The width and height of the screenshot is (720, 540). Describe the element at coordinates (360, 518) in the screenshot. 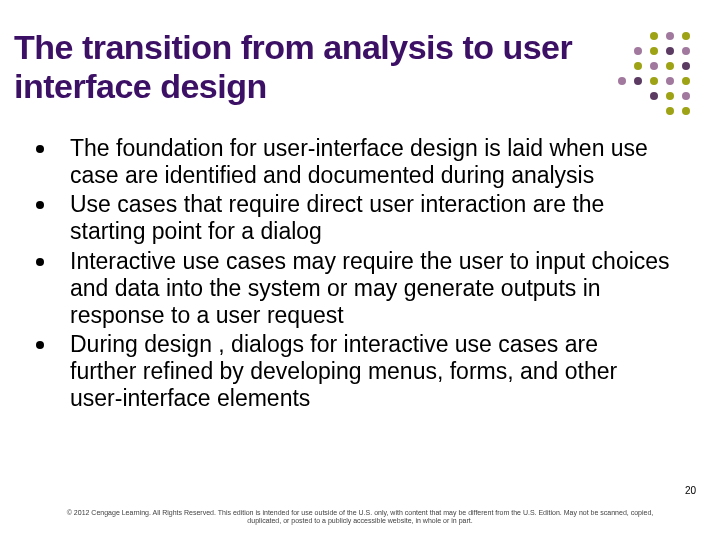

I see `copyright-text: © 2012 Cengage Learning. All Rights Rese…` at that location.